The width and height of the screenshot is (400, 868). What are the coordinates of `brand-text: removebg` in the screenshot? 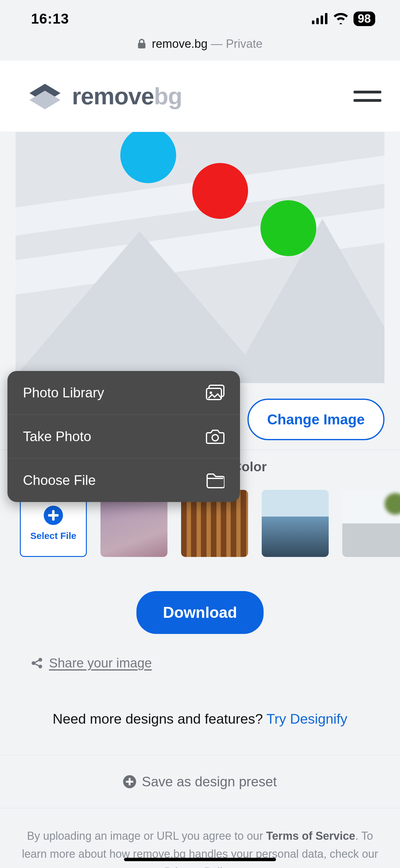 It's located at (127, 96).